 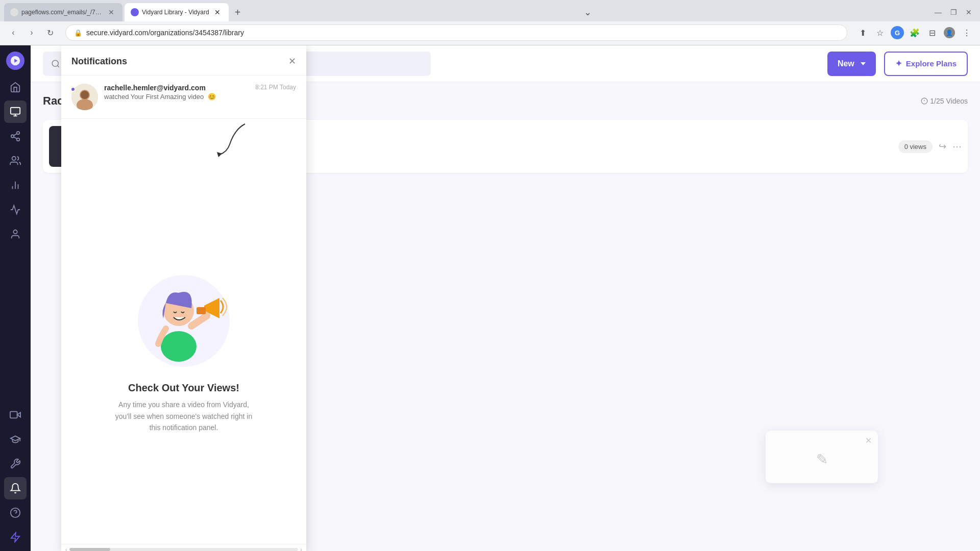 I want to click on browser-tab-2: Vidyard Library - Vidyard ✕, so click(x=177, y=12).